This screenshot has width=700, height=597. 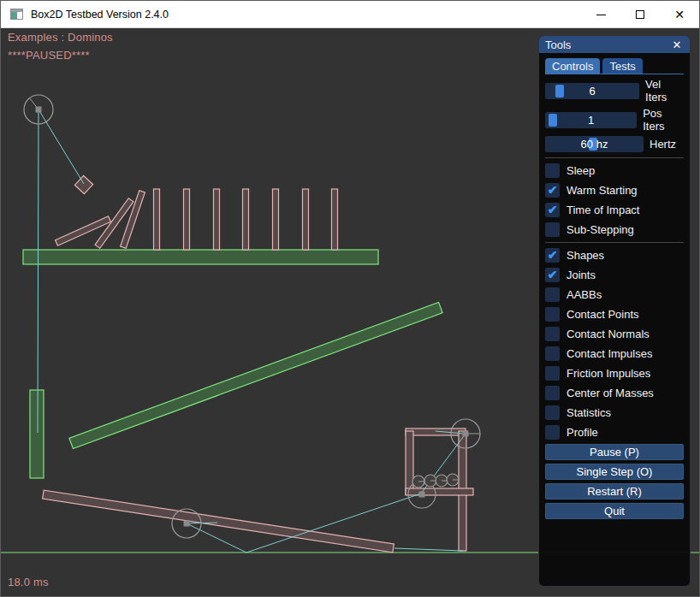 I want to click on close-button: ✕, so click(x=679, y=15).